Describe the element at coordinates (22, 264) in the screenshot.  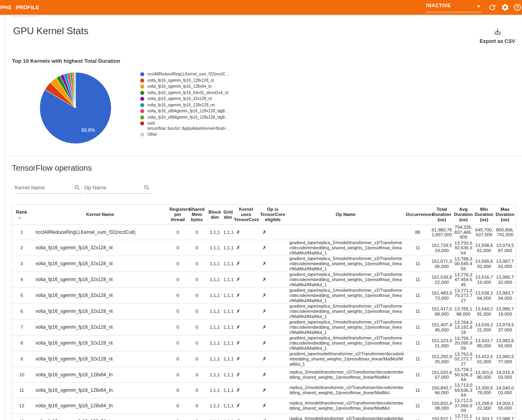
I see `table-cell: 3` at that location.